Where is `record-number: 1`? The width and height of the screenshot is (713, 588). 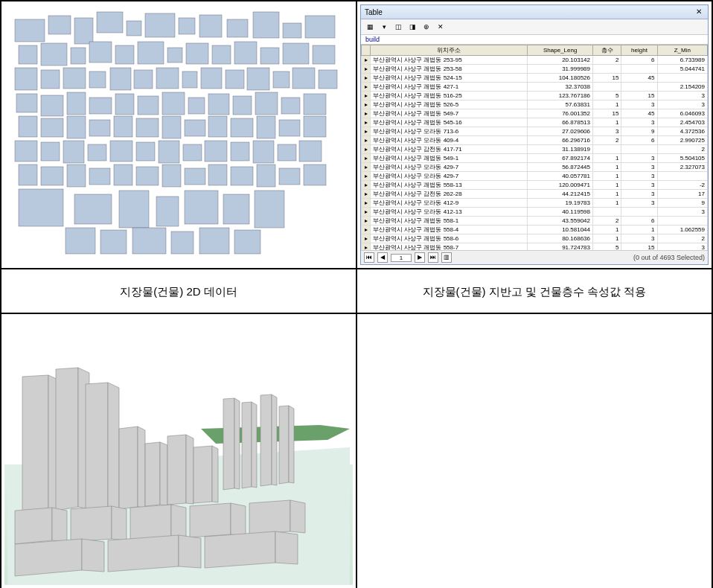
record-number: 1 is located at coordinates (401, 258).